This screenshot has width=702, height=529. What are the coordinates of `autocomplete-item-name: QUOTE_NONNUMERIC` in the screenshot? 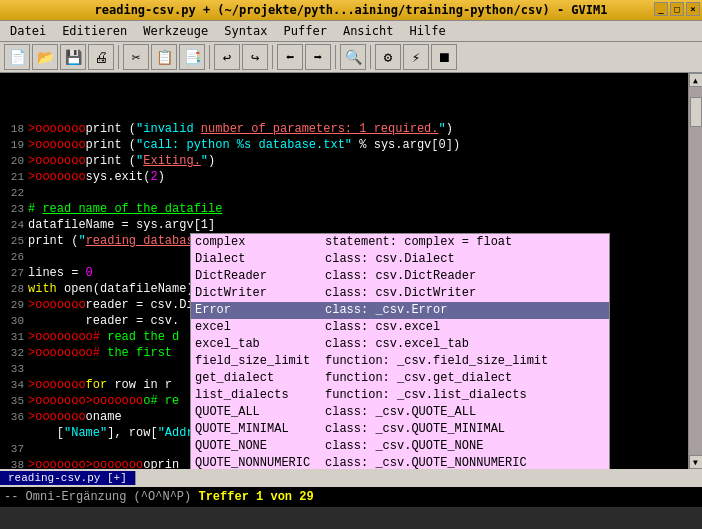 It's located at (260, 462).